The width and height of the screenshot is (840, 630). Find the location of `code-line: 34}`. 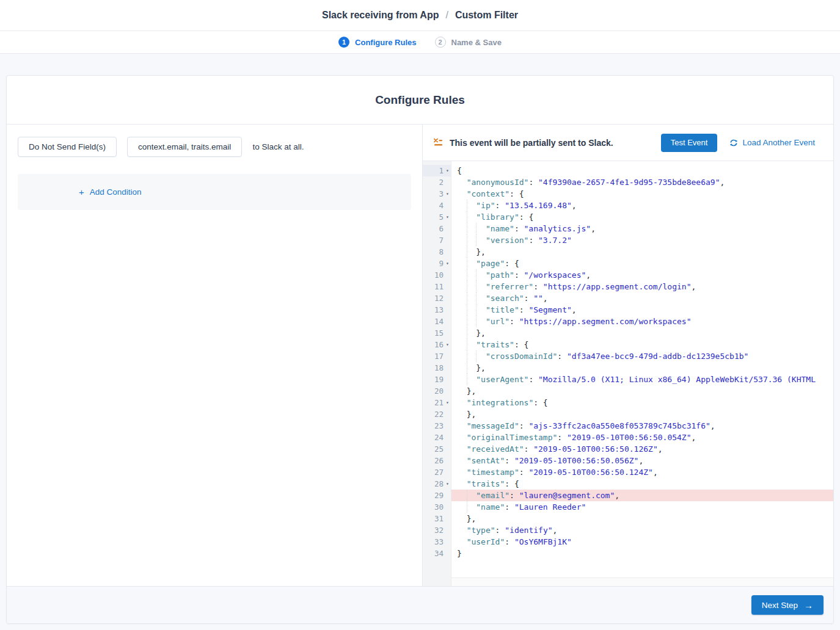

code-line: 34} is located at coordinates (628, 553).